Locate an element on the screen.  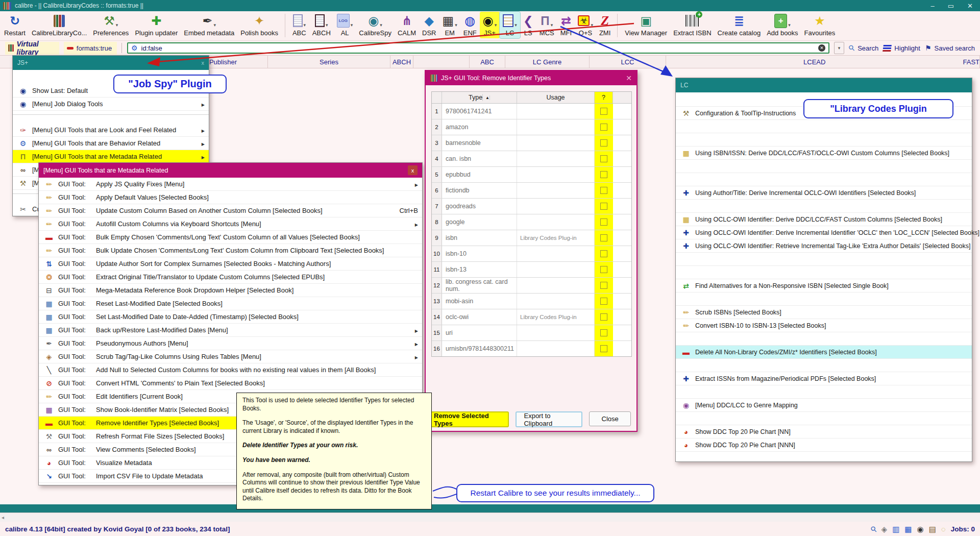
toolbar-button: ◍ ▾ ENF is located at coordinates (470, 25).